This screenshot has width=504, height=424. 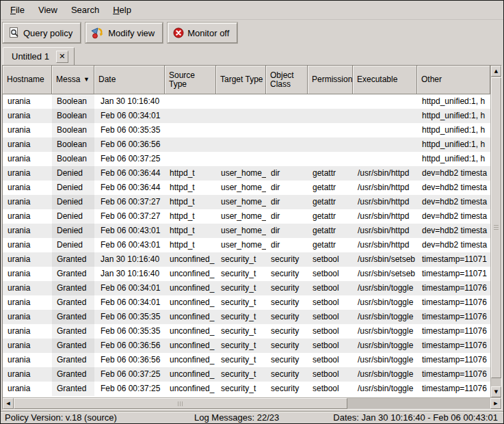 I want to click on menu-help: Help, so click(x=122, y=10).